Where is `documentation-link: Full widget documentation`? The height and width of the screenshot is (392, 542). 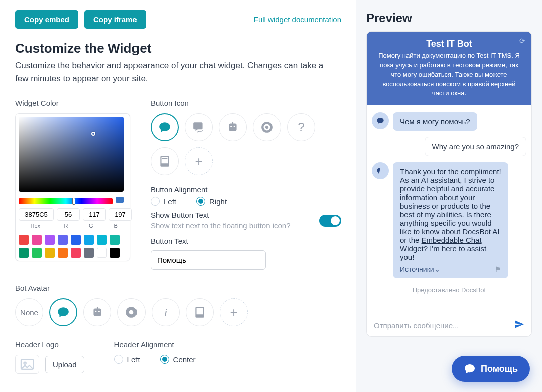 documentation-link: Full widget documentation is located at coordinates (298, 19).